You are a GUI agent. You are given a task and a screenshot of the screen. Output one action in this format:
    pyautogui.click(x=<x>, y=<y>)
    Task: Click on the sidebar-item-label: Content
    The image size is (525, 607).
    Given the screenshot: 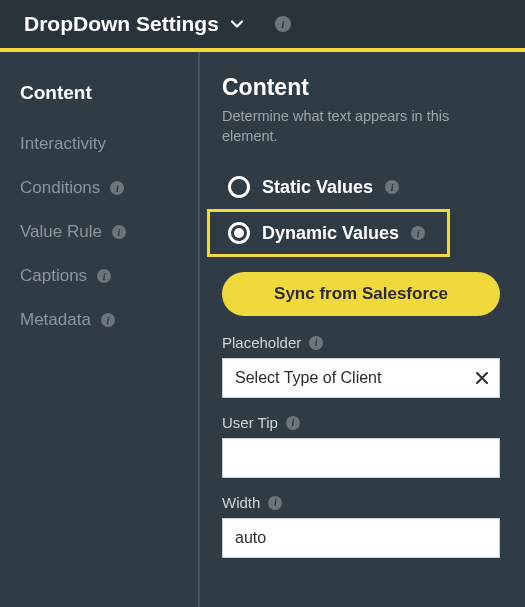 What is the action you would take?
    pyautogui.click(x=56, y=93)
    